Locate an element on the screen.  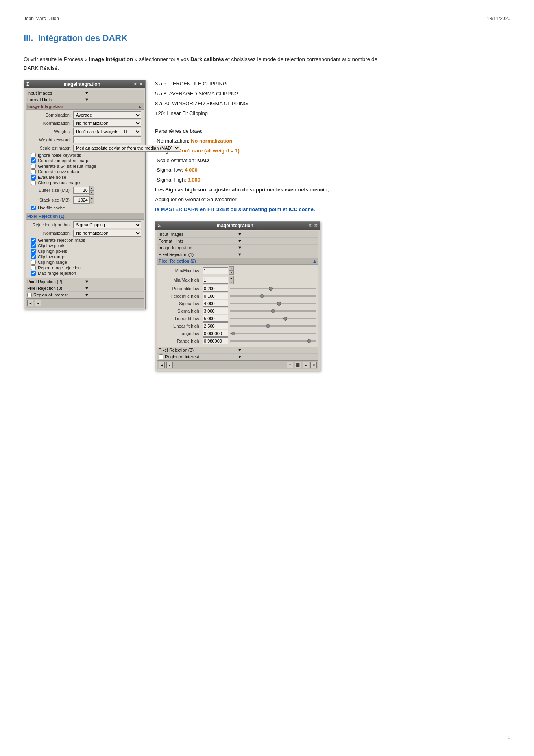
input-images-row: Input Images ▼ is located at coordinates (85, 93).